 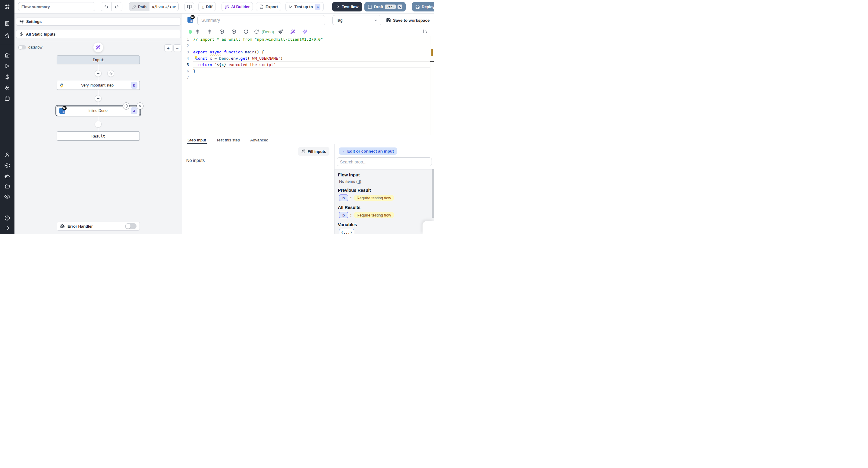 I want to click on workers-robot-icon, so click(x=7, y=176).